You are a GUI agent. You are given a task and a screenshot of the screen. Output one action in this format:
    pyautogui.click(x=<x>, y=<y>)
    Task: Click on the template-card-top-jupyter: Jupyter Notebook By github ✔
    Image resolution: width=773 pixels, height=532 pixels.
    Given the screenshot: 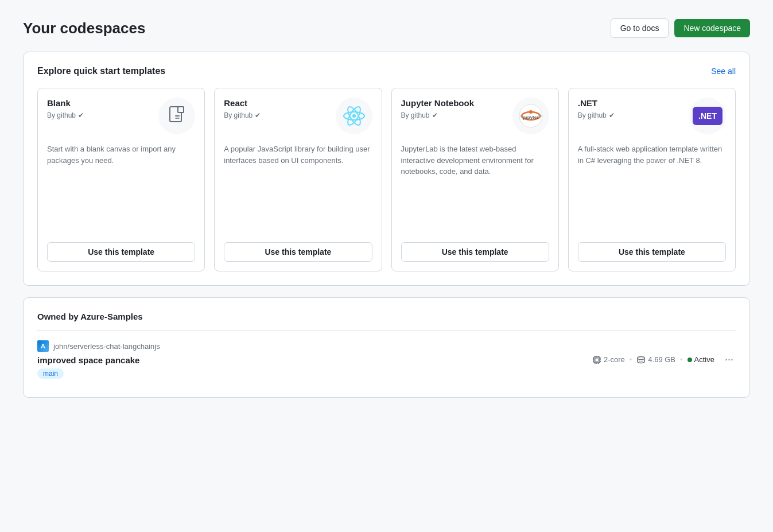 What is the action you would take?
    pyautogui.click(x=475, y=116)
    